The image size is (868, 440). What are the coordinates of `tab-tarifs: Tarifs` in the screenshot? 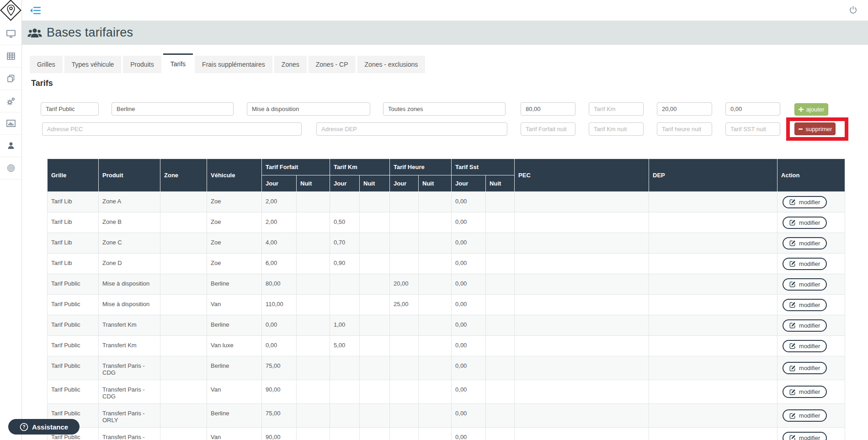 It's located at (178, 63).